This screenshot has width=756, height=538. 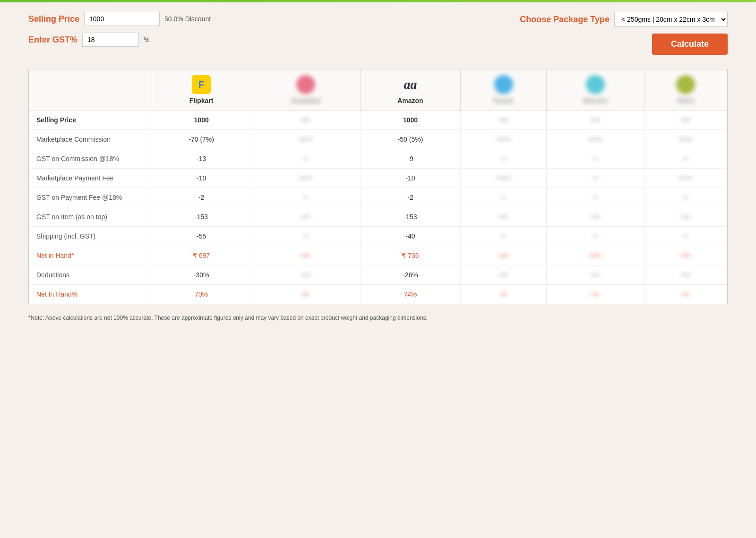 I want to click on gst-input, so click(x=111, y=40).